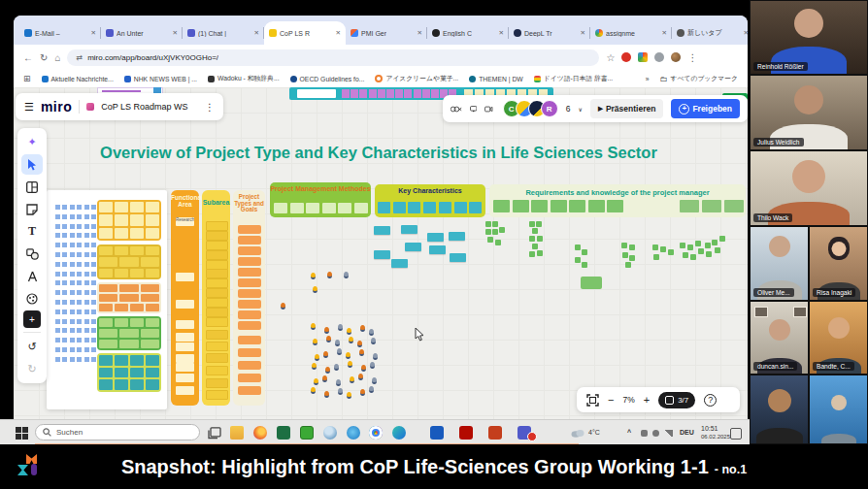 The width and height of the screenshot is (868, 489). I want to click on clipboard-app-icon, so click(307, 433).